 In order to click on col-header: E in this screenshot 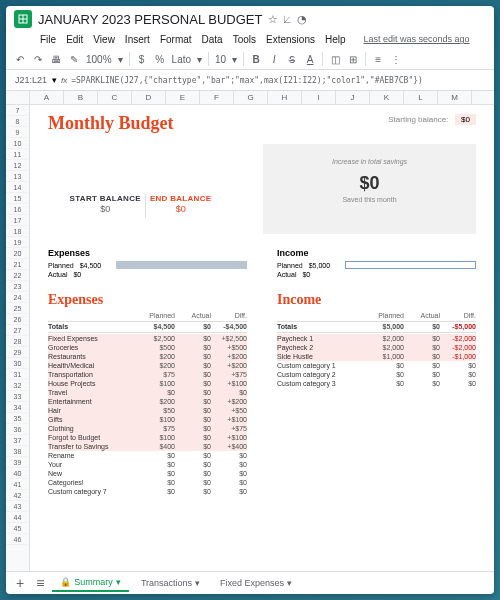, I will do `click(183, 98)`.